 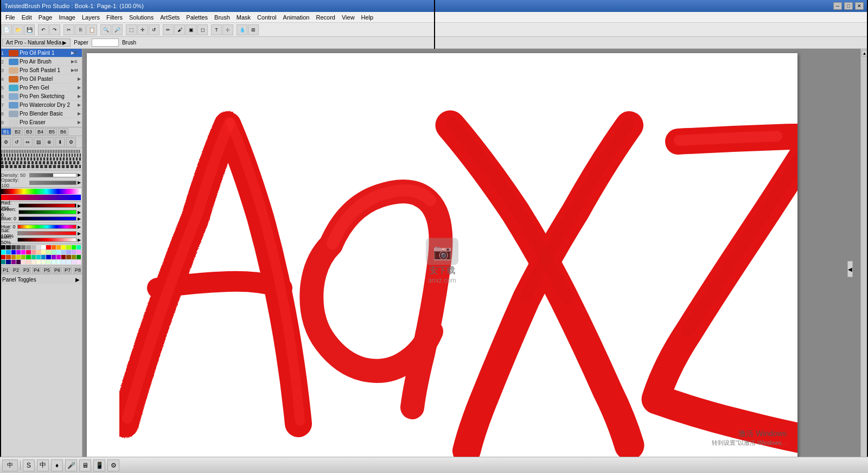 I want to click on rgb-strip, so click(x=41, y=191).